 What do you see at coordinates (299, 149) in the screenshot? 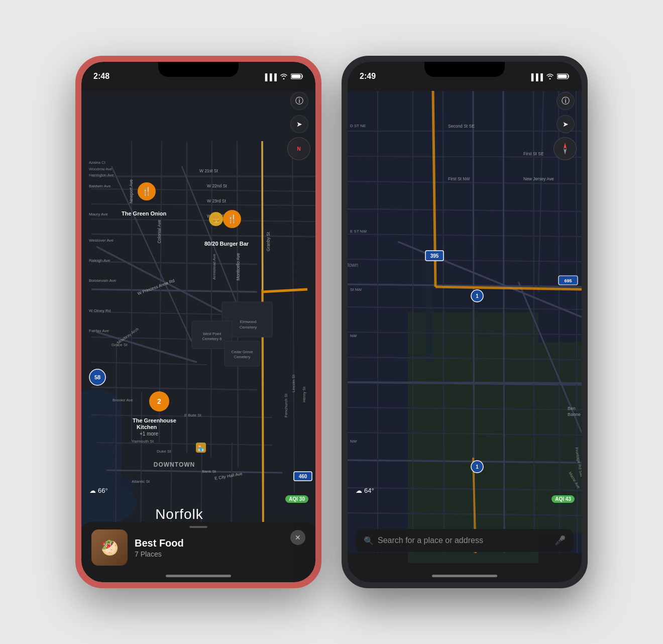
I see `compass-inner: N` at bounding box center [299, 149].